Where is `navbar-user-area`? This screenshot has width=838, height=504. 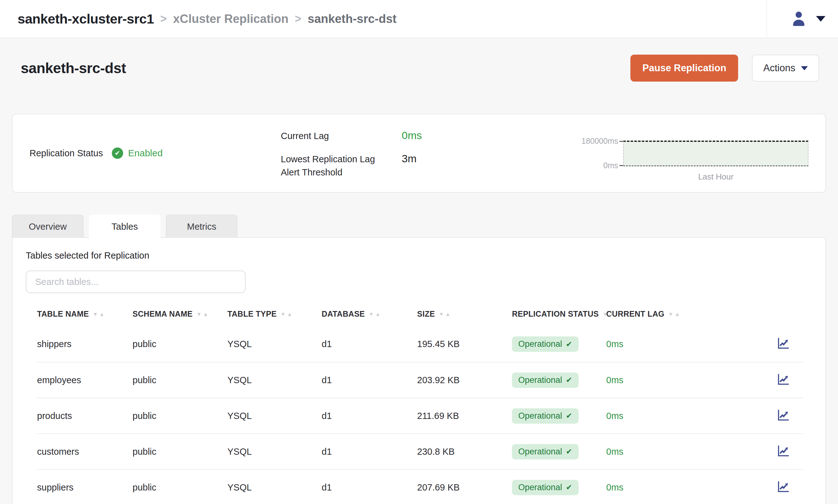 navbar-user-area is located at coordinates (802, 19).